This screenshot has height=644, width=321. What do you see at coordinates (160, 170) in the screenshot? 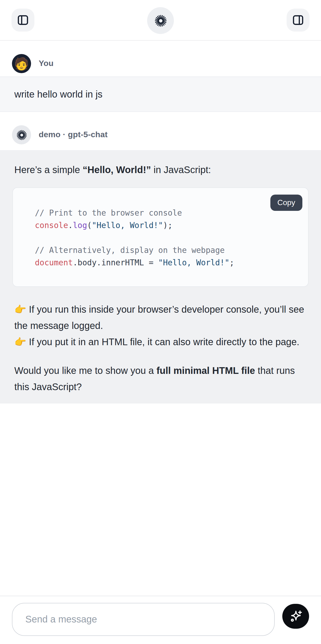
I see `assistant-intro-text: Here’s a simple “Hello, World!” in JavaS…` at bounding box center [160, 170].